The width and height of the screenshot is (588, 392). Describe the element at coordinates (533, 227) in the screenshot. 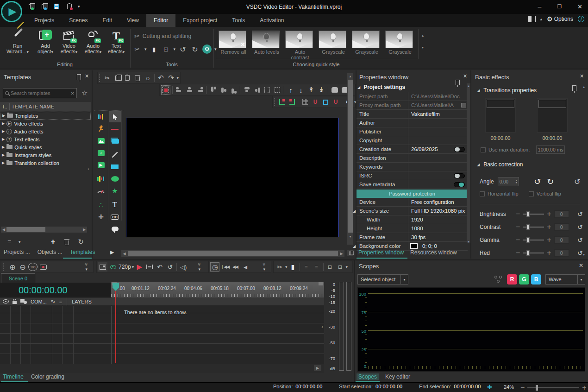

I see `contrast-slider` at that location.